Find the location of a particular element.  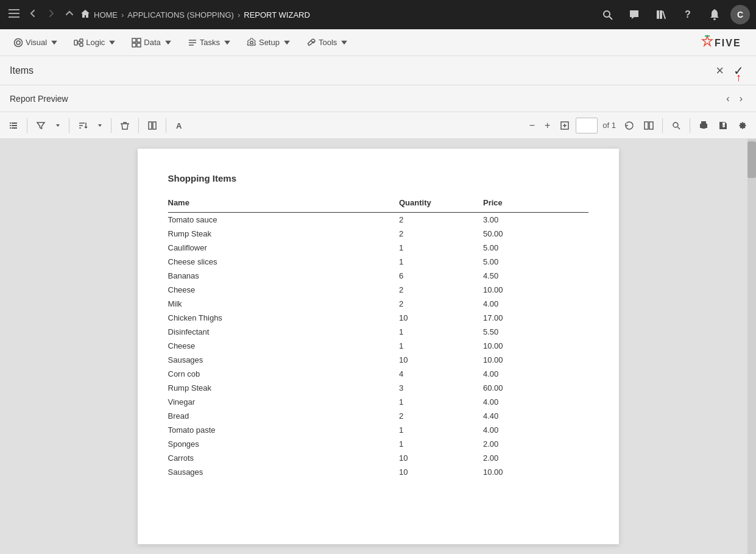

cell-name: Disinfectant is located at coordinates (284, 332).